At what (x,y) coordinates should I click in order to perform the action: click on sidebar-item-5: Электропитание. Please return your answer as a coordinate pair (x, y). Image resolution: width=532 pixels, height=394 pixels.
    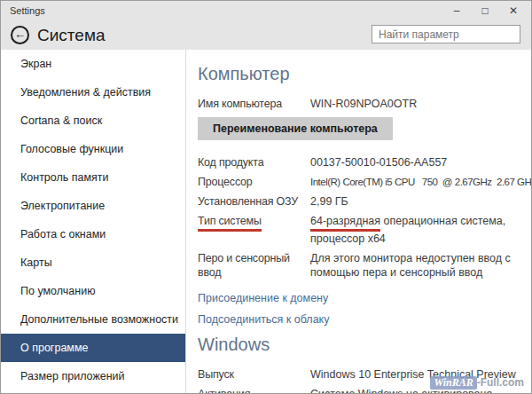
    Looking at the image, I should click on (93, 206).